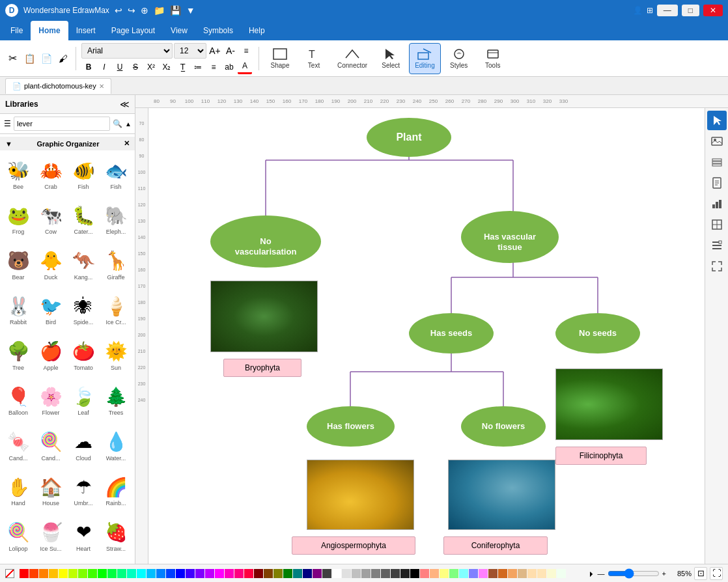 The height and width of the screenshot is (582, 728). What do you see at coordinates (83, 449) in the screenshot?
I see `library-icon-cloud: ☁ Cloud` at bounding box center [83, 449].